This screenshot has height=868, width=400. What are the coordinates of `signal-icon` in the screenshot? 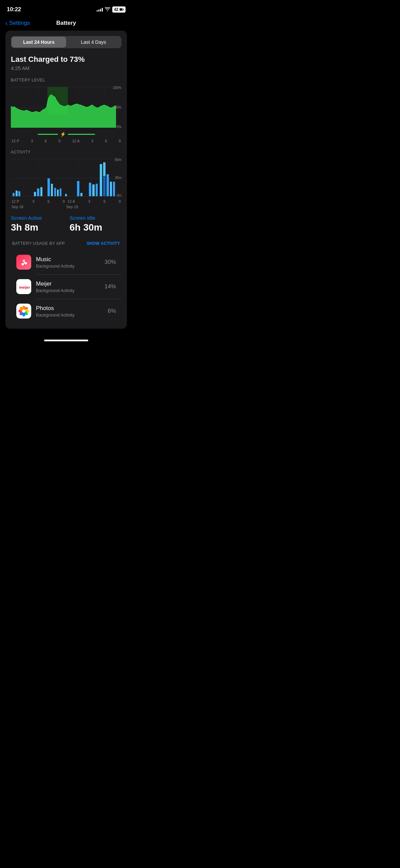 It's located at (100, 10).